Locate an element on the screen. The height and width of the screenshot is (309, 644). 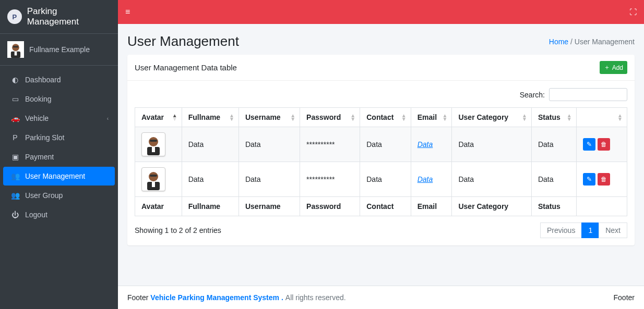
col-email: Email▲▼ is located at coordinates (431, 118).